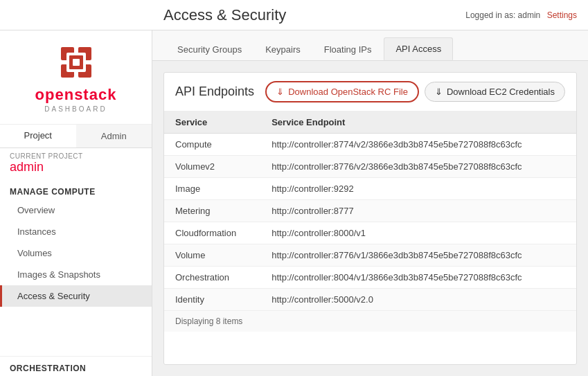 This screenshot has width=588, height=376. Describe the element at coordinates (418, 211) in the screenshot. I see `service-endpoint: http://controller:8777` at that location.